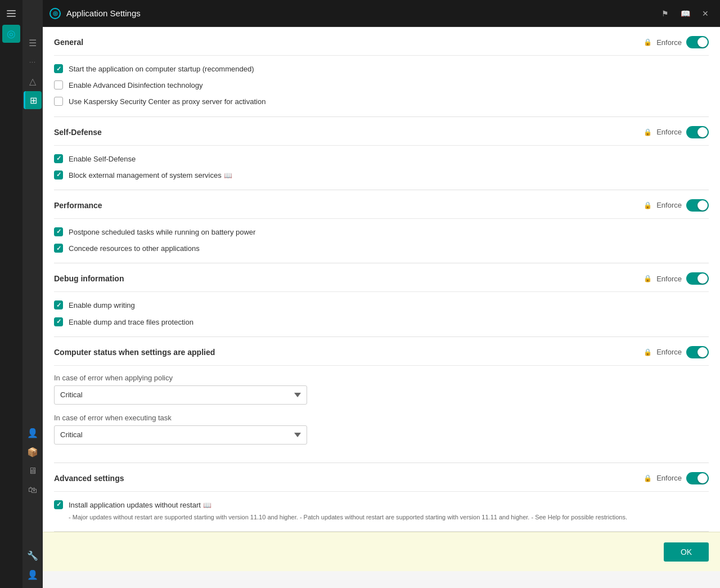 Image resolution: width=720 pixels, height=588 pixels. What do you see at coordinates (698, 478) in the screenshot?
I see `enforce-toggle-advanced` at bounding box center [698, 478].